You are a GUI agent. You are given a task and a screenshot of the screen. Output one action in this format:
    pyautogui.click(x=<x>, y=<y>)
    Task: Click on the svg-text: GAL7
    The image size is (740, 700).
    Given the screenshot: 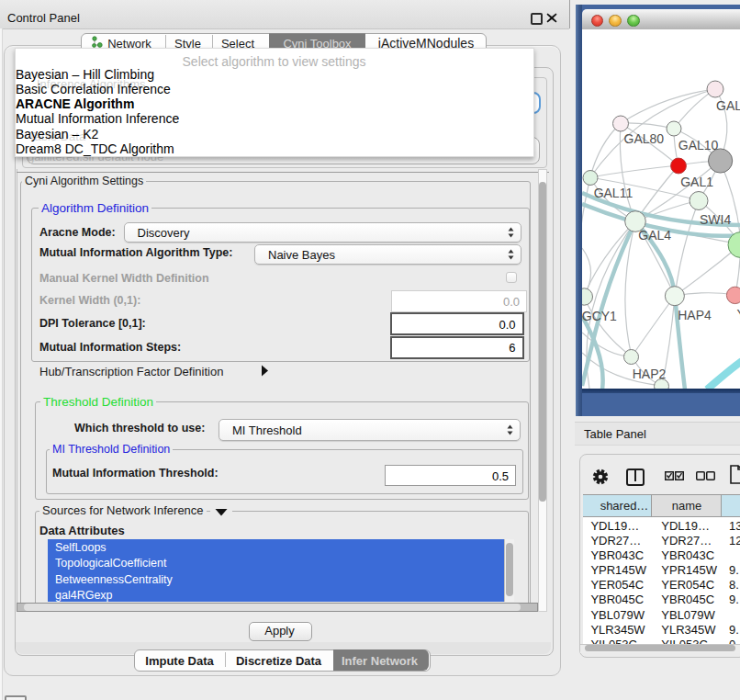 What is the action you would take?
    pyautogui.click(x=728, y=105)
    